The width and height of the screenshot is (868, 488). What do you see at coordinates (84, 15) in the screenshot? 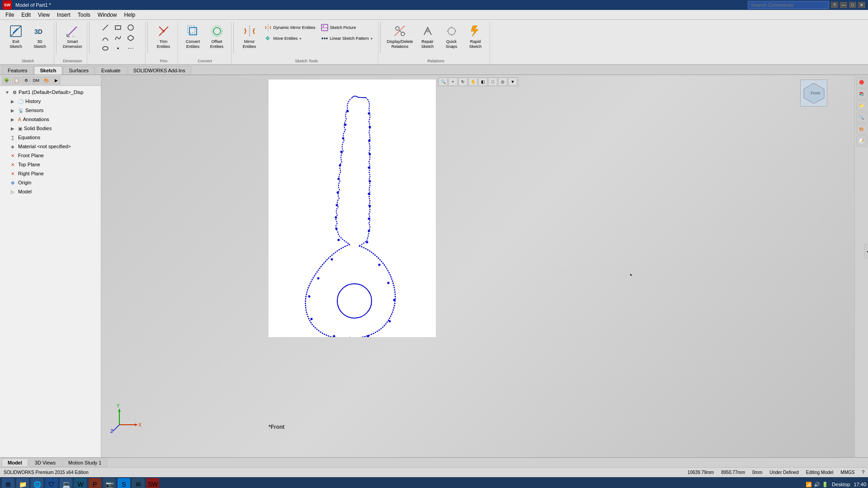
I see `menu-tools: Tools` at bounding box center [84, 15].